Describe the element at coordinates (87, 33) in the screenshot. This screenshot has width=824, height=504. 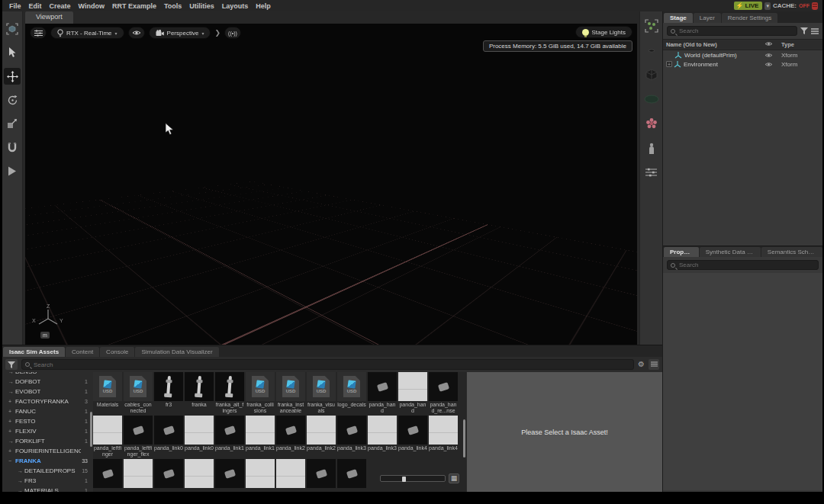
I see `renderer-dropdown: RTX - Real-Time ▾` at that location.